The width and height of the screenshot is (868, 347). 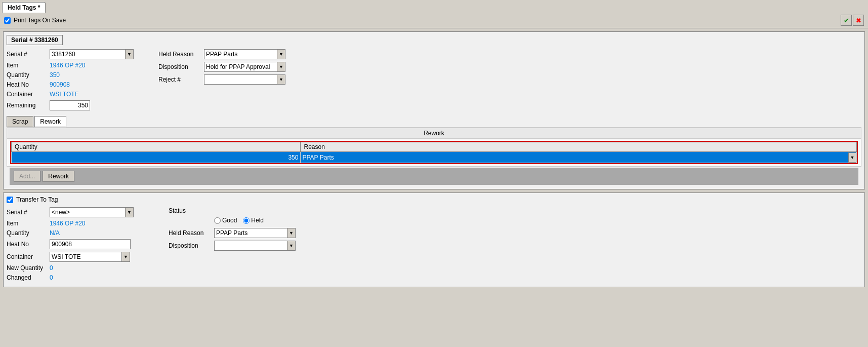 I want to click on rework-tab: Rework, so click(x=51, y=122).